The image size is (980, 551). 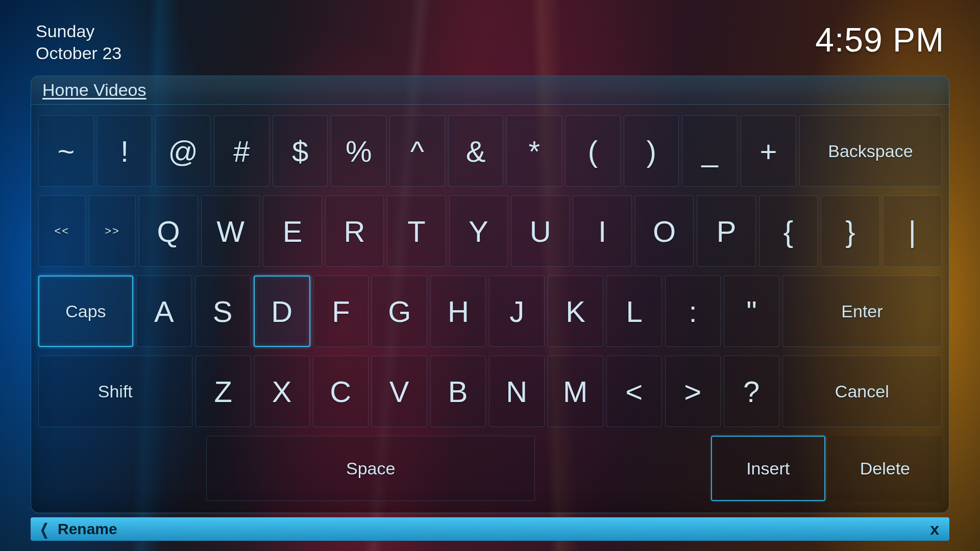 I want to click on key-u: U, so click(x=540, y=231).